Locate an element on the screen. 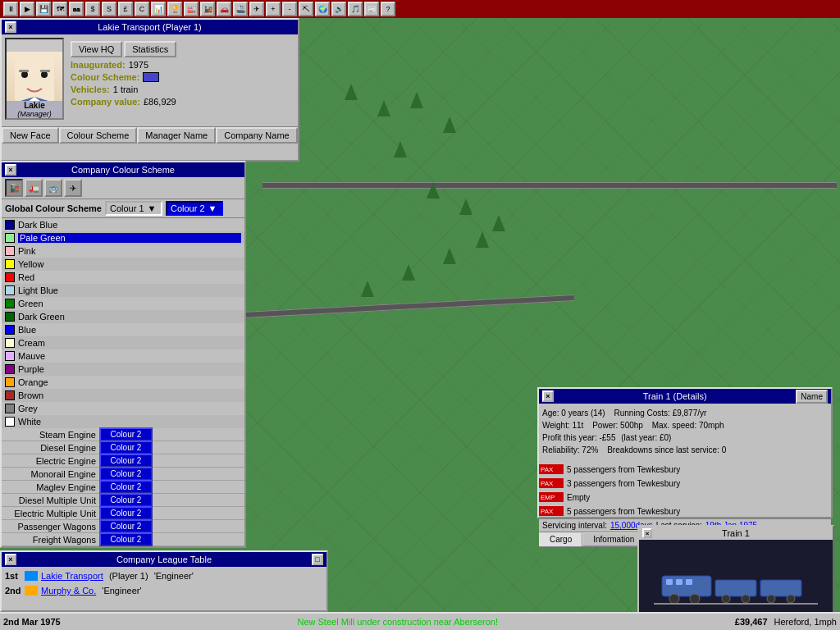 The width and height of the screenshot is (840, 630). toolbar-train: 🚂 is located at coordinates (208, 9).